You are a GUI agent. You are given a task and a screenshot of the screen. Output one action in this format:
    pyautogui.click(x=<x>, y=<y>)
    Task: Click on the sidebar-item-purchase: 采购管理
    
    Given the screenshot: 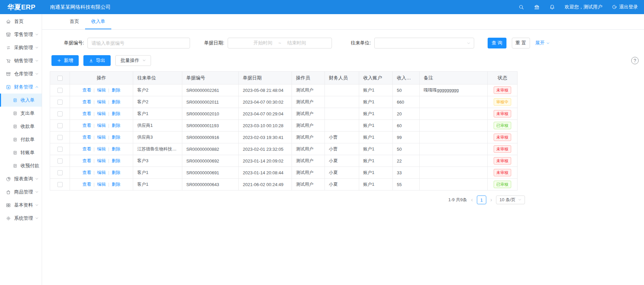 What is the action you would take?
    pyautogui.click(x=21, y=48)
    